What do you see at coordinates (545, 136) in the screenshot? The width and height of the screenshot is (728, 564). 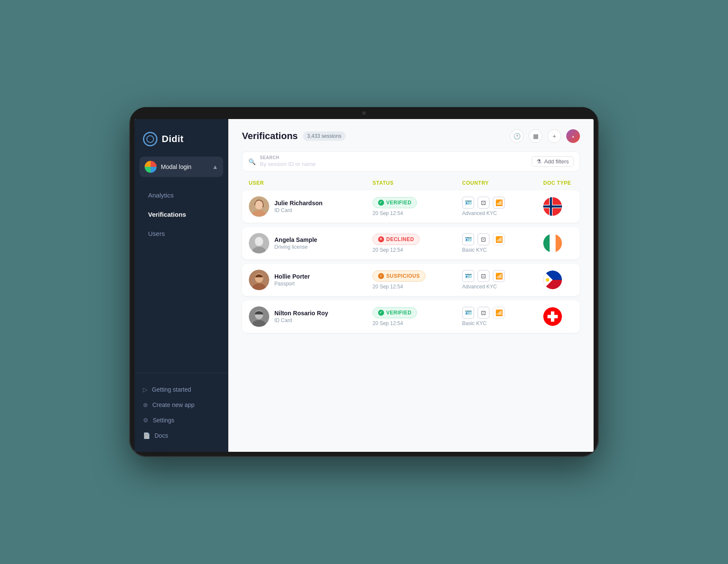 I see `header-actions: 🕐 ▦ + ⬥` at bounding box center [545, 136].